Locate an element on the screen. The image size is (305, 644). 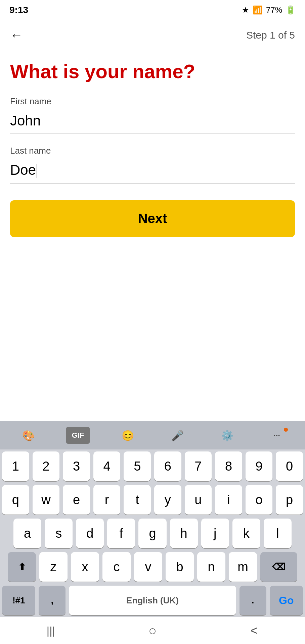
backspace-key: ⌫ is located at coordinates (279, 567).